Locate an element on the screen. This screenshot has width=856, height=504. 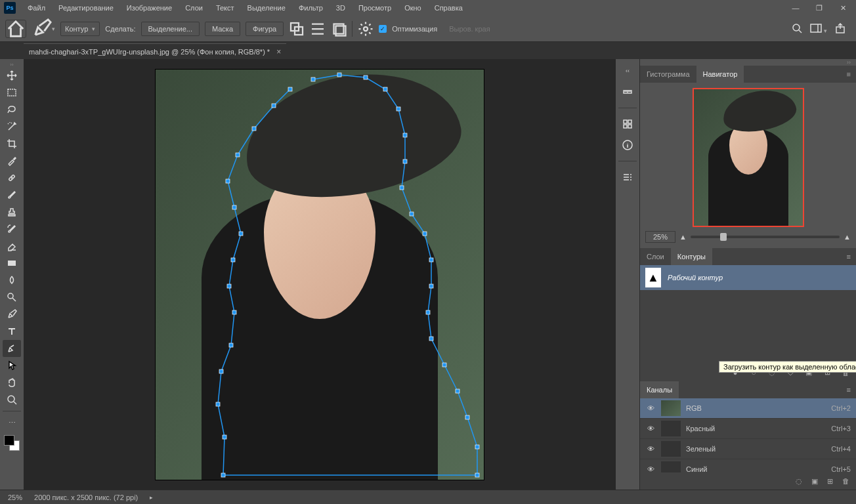
magic-wand-tool is located at coordinates (12, 127).